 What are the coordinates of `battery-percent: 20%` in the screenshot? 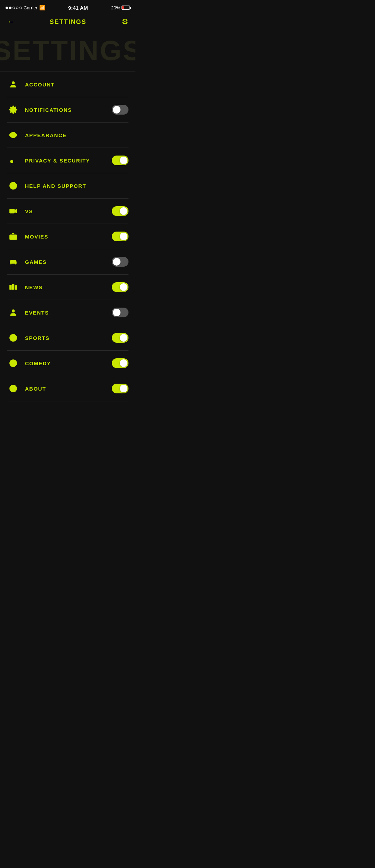 It's located at (116, 8).